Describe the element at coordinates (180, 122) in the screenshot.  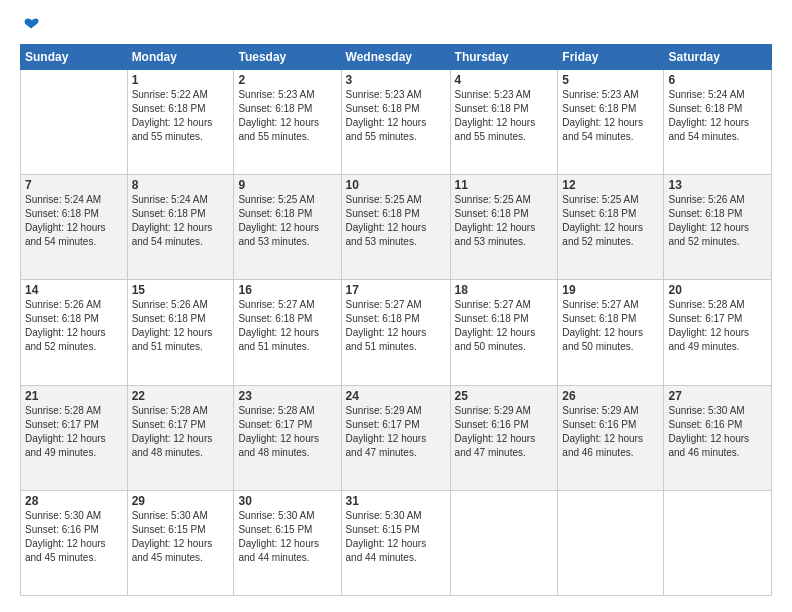
I see `day-cell: 1Sunrise: 5:22 AMSunset: 6:18 PMDaylight…` at that location.